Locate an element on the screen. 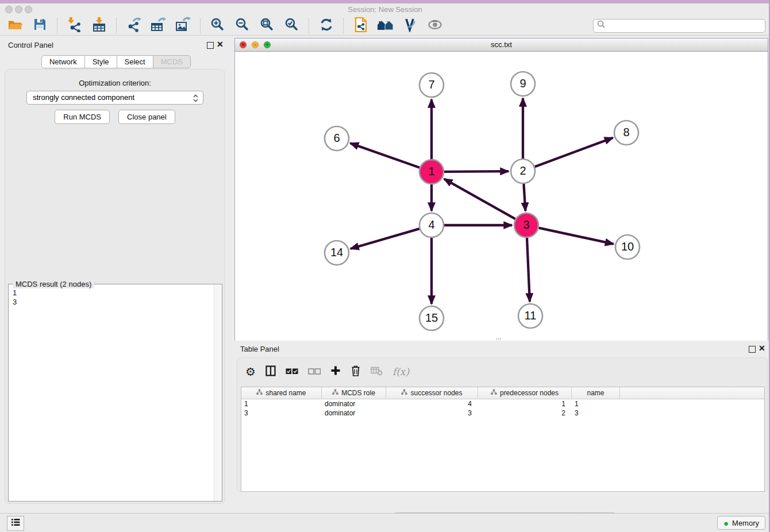  mcds-result-box: MCDS result (2 nodes) 1 3 is located at coordinates (115, 393).